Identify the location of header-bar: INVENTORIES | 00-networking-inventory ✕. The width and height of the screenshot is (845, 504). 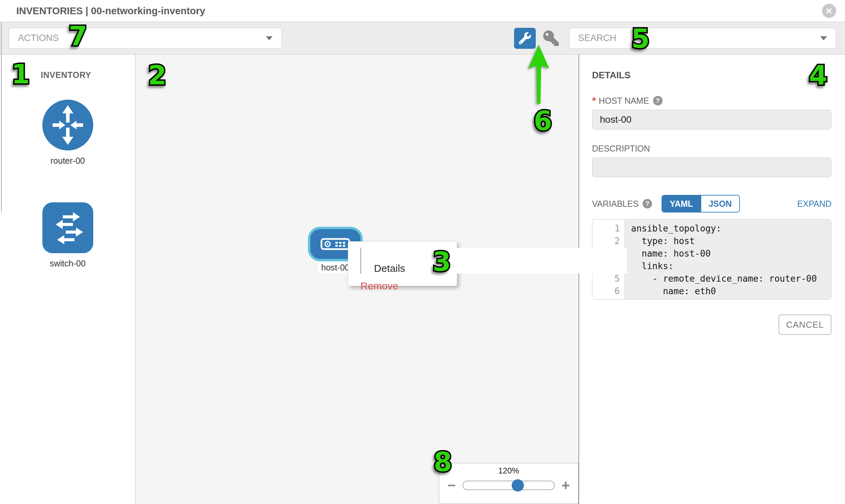
(423, 11).